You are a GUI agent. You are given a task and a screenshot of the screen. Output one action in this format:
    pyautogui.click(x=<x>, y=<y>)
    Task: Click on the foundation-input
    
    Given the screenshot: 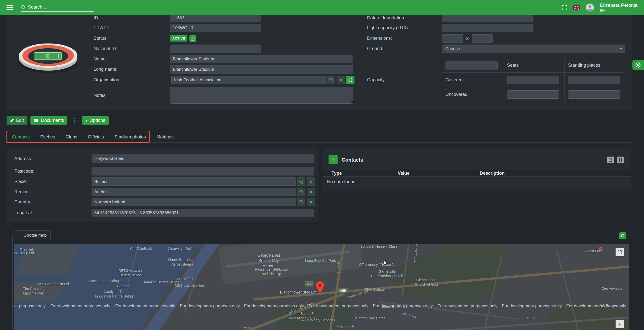 What is the action you would take?
    pyautogui.click(x=488, y=18)
    